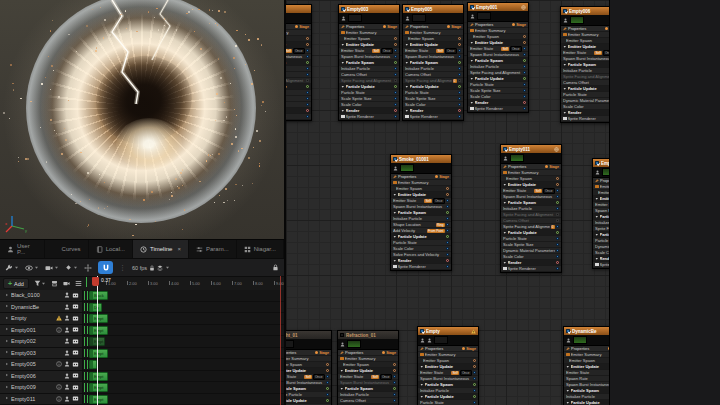 The image size is (720, 405). Describe the element at coordinates (369, 62) in the screenshot. I see `emitter-node-empty003: Empty003PropertiesStageEmitter SummaryEm…` at that location.